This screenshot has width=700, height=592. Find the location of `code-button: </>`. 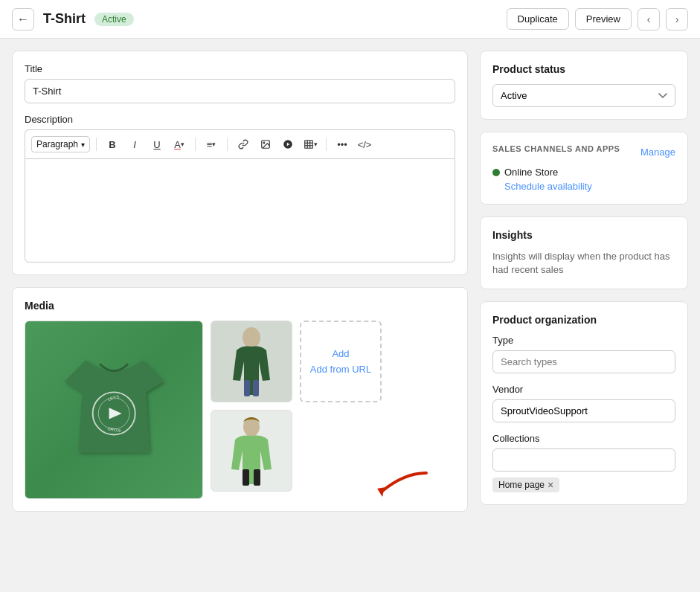

code-button: </> is located at coordinates (365, 144).